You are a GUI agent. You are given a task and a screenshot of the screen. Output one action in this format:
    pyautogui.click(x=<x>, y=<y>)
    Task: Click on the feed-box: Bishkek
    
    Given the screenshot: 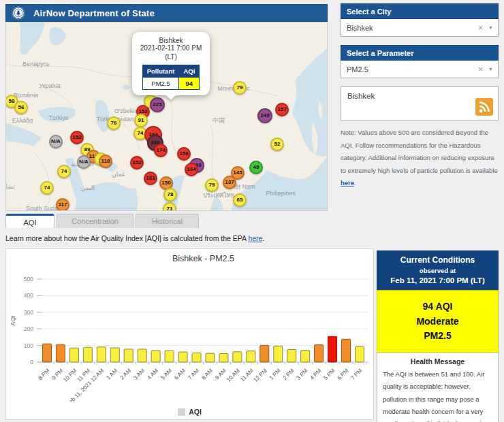 What is the action you would take?
    pyautogui.click(x=420, y=103)
    